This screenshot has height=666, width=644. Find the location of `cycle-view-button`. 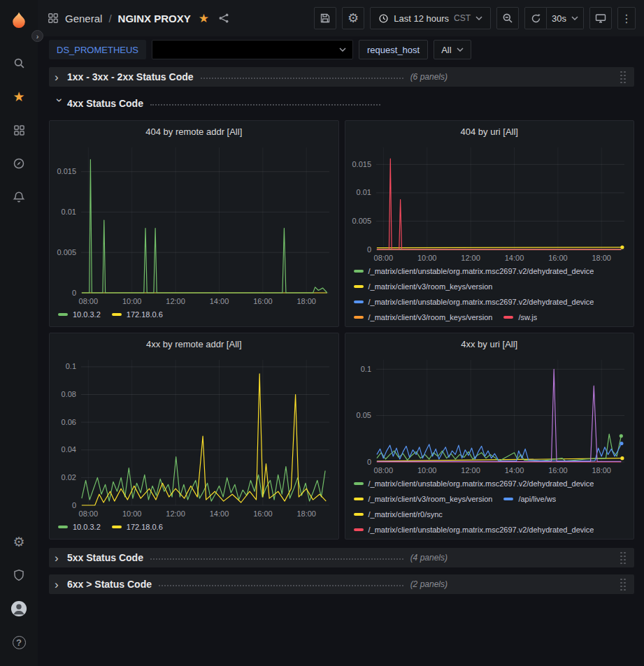

cycle-view-button is located at coordinates (601, 18).